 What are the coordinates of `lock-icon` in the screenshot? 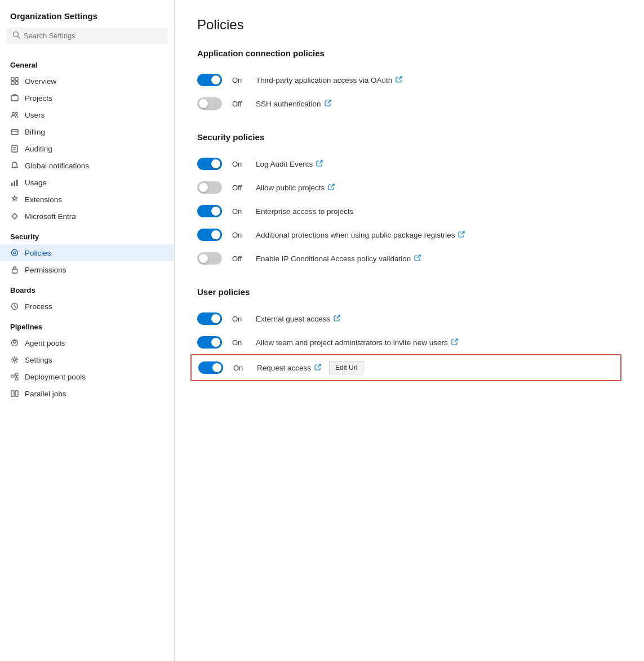 It's located at (15, 270).